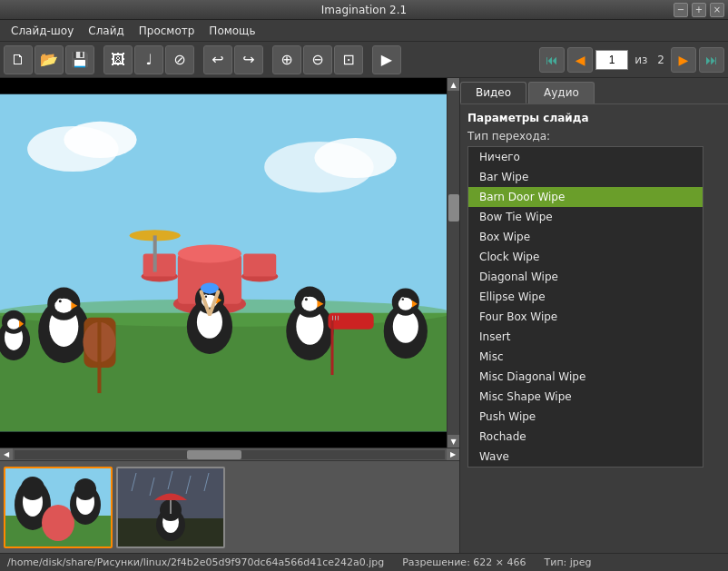 The width and height of the screenshot is (728, 571). I want to click on vscroll-thumb, so click(454, 208).